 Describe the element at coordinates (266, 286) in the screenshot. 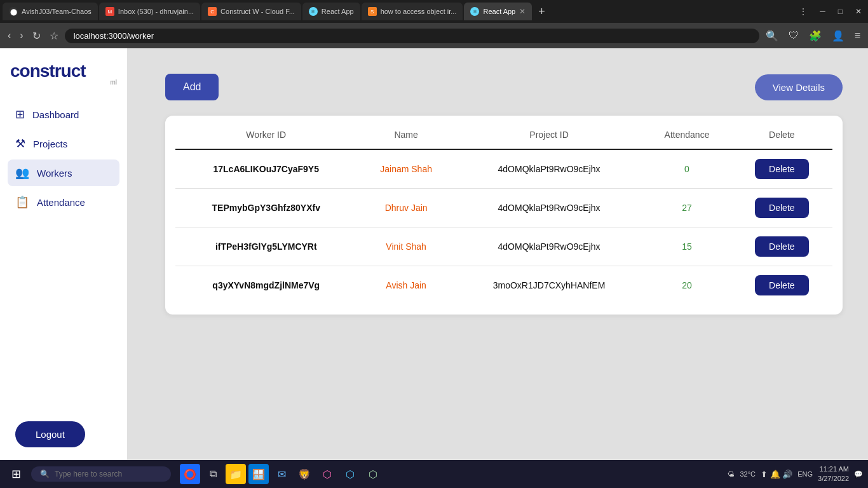

I see `cell-worker-id: q3yXYvN8mgdZjlNMe7Vg` at that location.